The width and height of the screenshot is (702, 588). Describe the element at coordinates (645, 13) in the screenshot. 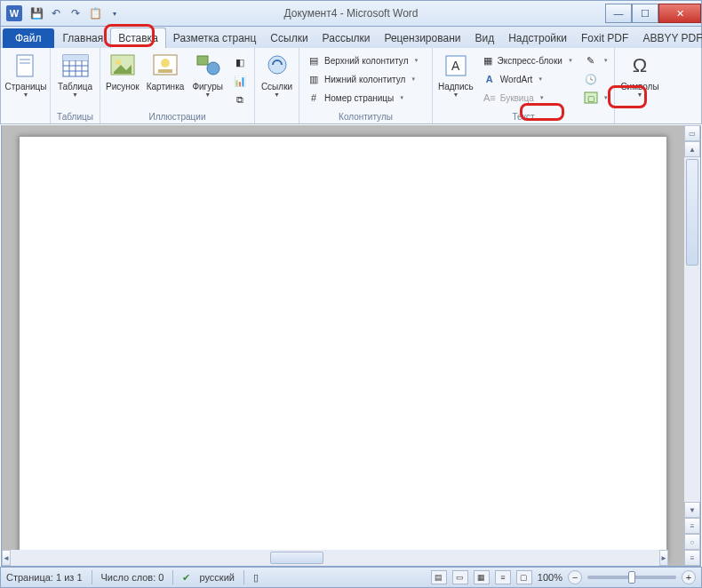

I see `maximize-button: ☐` at that location.